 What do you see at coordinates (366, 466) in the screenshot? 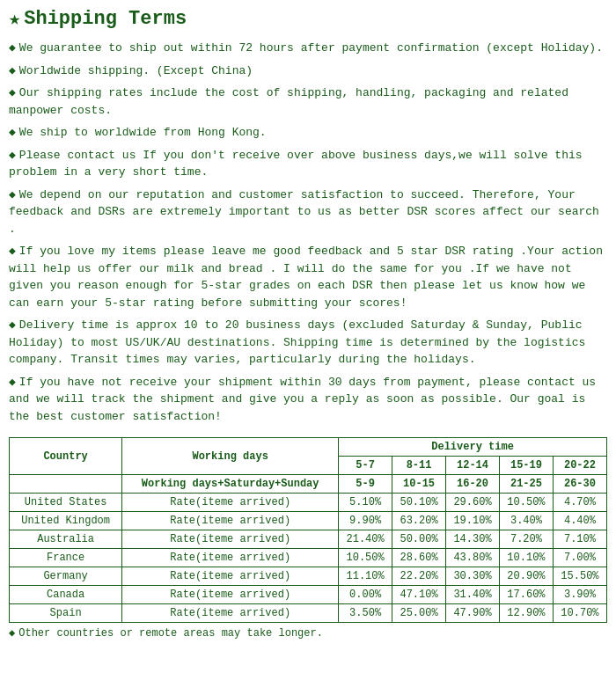
I see `table-header-5-7: 5-7` at bounding box center [366, 466].